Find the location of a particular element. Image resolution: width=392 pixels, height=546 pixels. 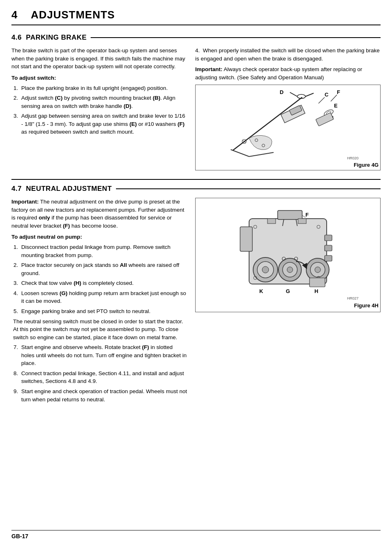

step-47-6: The neutral sensing switch must be close… is located at coordinates (99, 329).